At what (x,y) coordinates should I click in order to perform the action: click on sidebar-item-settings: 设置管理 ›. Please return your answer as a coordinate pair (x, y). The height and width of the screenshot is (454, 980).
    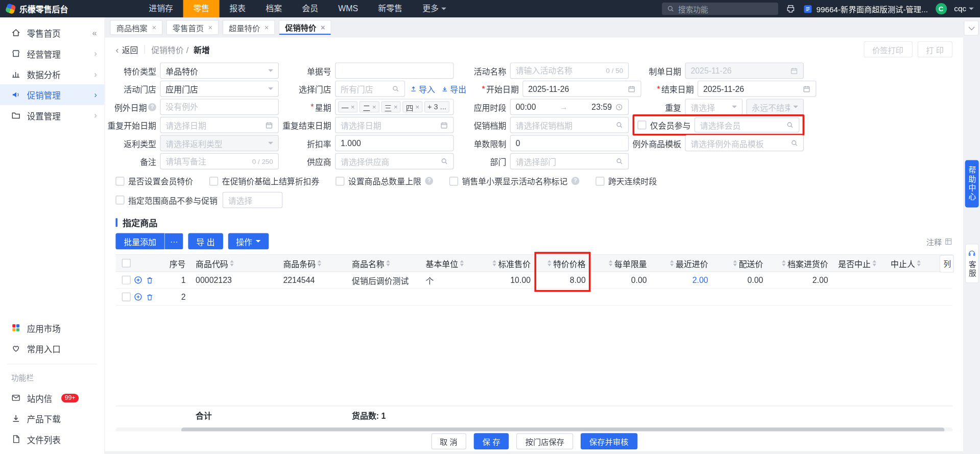
    Looking at the image, I should click on (52, 115).